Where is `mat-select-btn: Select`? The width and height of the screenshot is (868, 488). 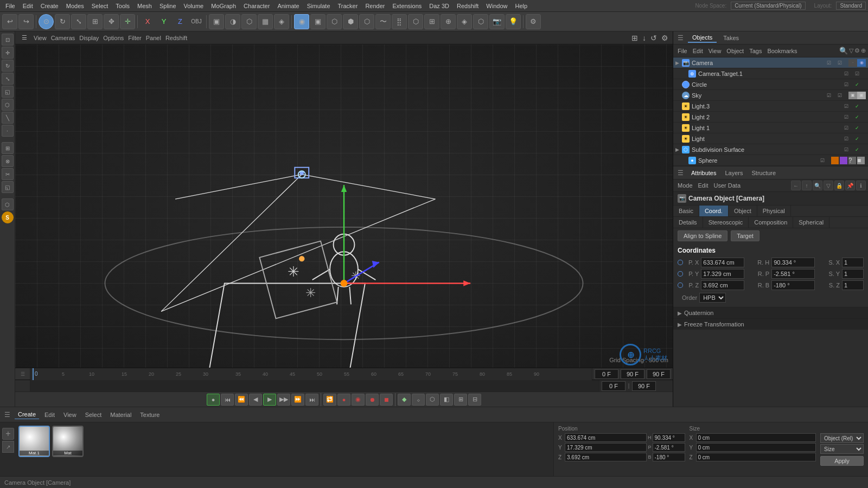
mat-select-btn: Select is located at coordinates (93, 415).